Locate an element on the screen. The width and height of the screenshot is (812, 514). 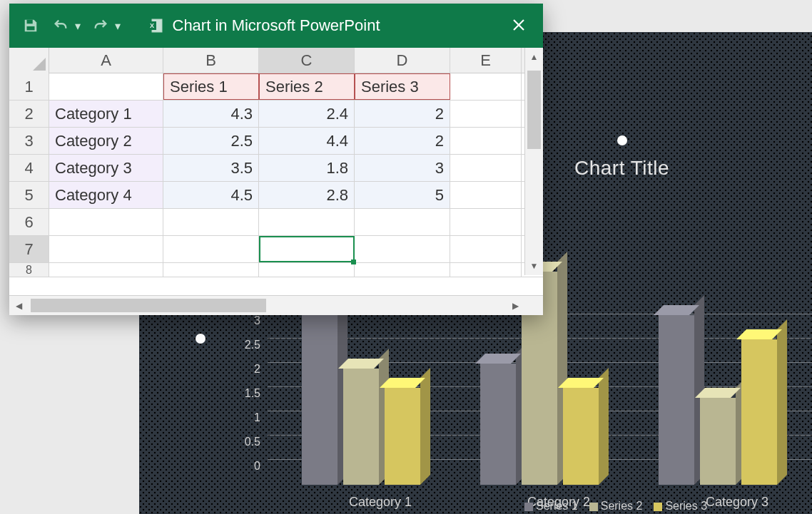
y-tick: 2.5 is located at coordinates (241, 345).